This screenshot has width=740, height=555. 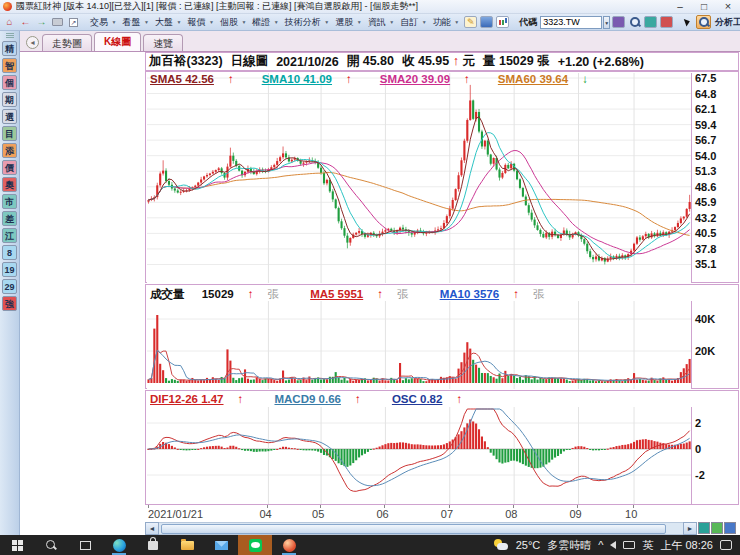 I want to click on tab-quick-view: 速覽, so click(x=163, y=42).